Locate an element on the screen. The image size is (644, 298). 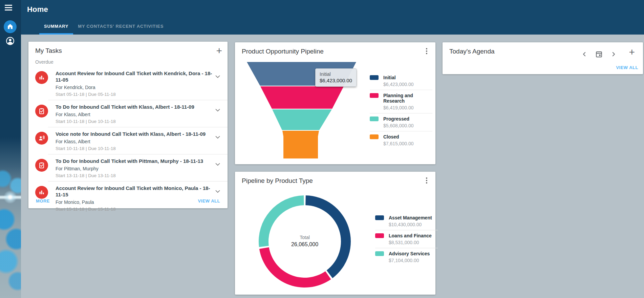
user-profile-icon is located at coordinates (10, 41).